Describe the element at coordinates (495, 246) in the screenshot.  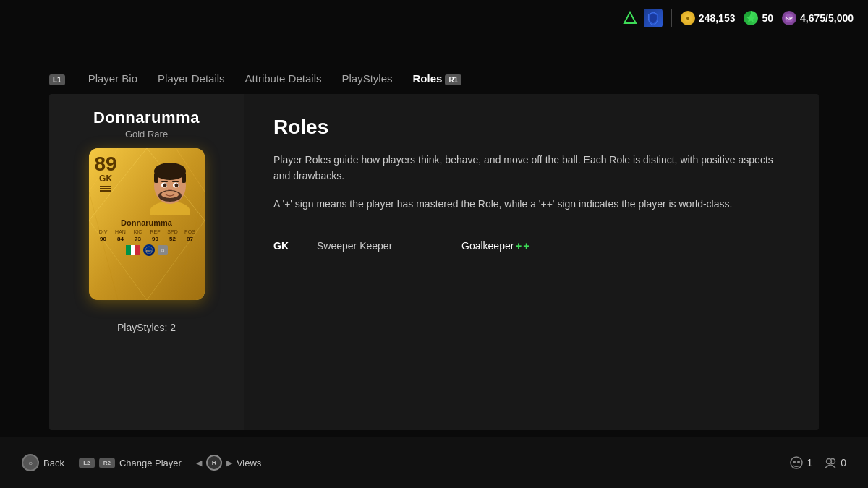
I see `role-goalkeeper-rating: Goalkeeper + +` at that location.